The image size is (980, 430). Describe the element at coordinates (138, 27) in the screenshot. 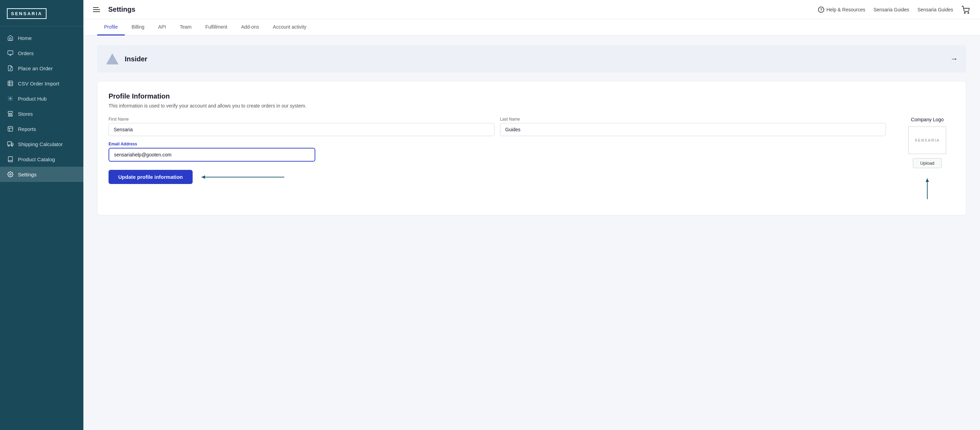

I see `tab-billing: Billing` at that location.